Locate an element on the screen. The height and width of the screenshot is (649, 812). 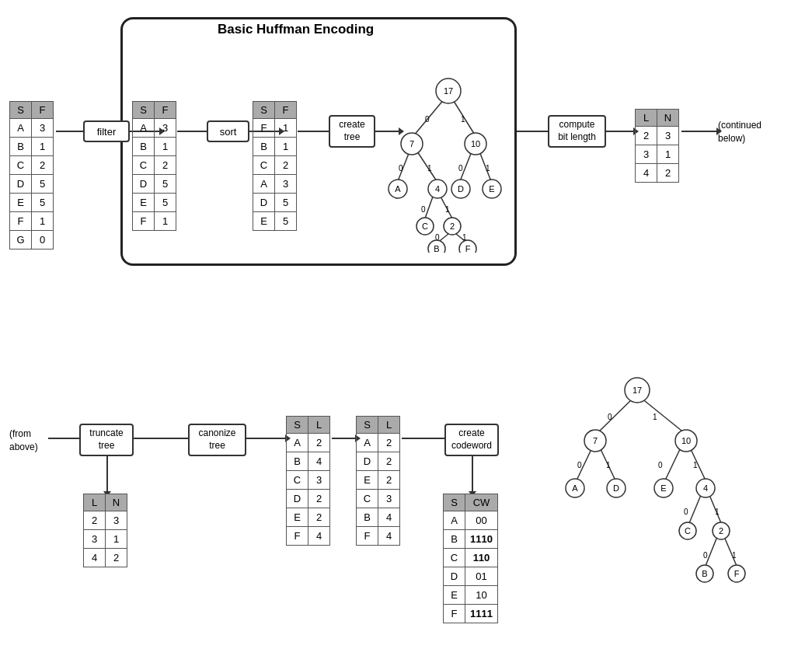
canonize-table1-container: SL A2 B4 C3 D2 E2 F4 is located at coordinates (308, 480).